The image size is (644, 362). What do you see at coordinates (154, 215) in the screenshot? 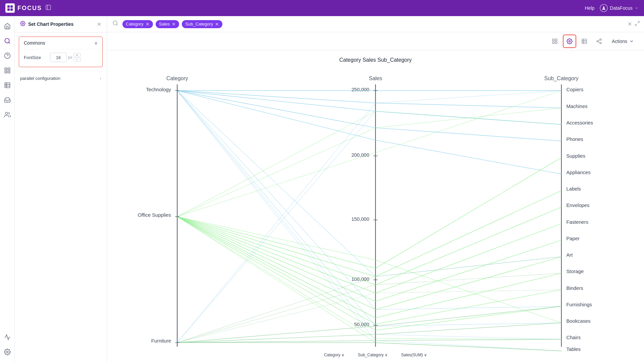
I see `cat-office-supplies: Office Supplies` at bounding box center [154, 215].